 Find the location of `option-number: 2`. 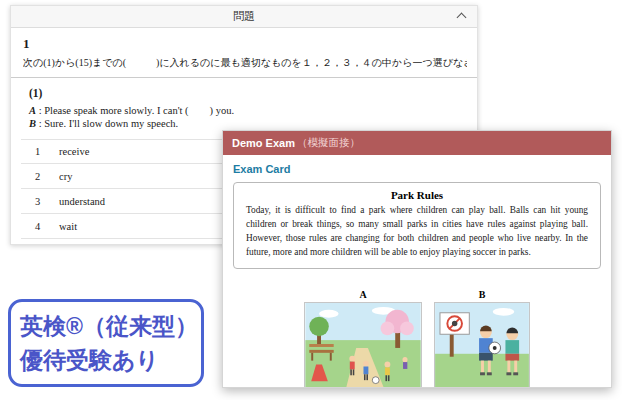

option-number: 2 is located at coordinates (47, 176).